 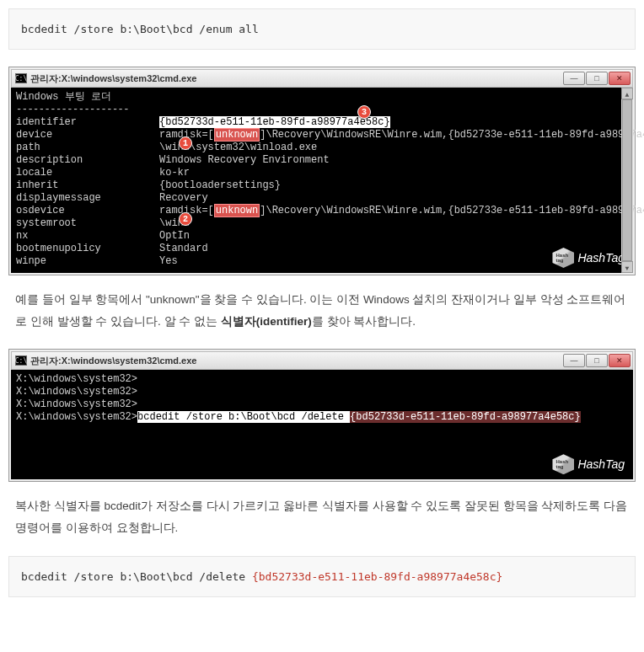 What do you see at coordinates (316, 98) in the screenshot?
I see `boot-loader-header: Windows 부팅 로더` at bounding box center [316, 98].